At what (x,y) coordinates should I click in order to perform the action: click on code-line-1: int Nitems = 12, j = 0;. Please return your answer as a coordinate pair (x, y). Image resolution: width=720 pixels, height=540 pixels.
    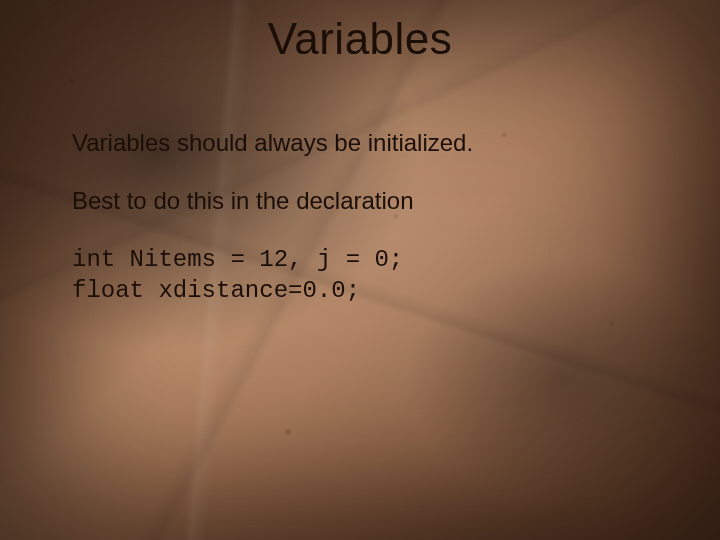
    Looking at the image, I should click on (366, 260).